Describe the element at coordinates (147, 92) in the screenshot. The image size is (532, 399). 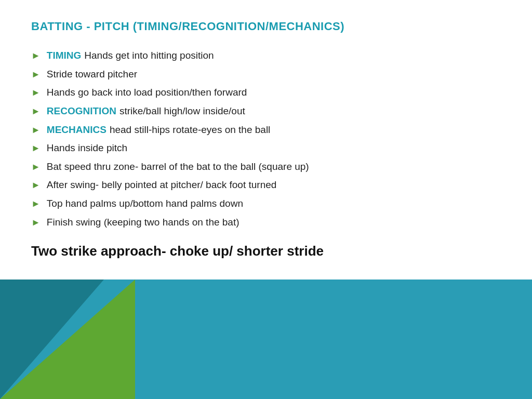
I see `bullet-body: Hands go back into load position/then fo…` at that location.